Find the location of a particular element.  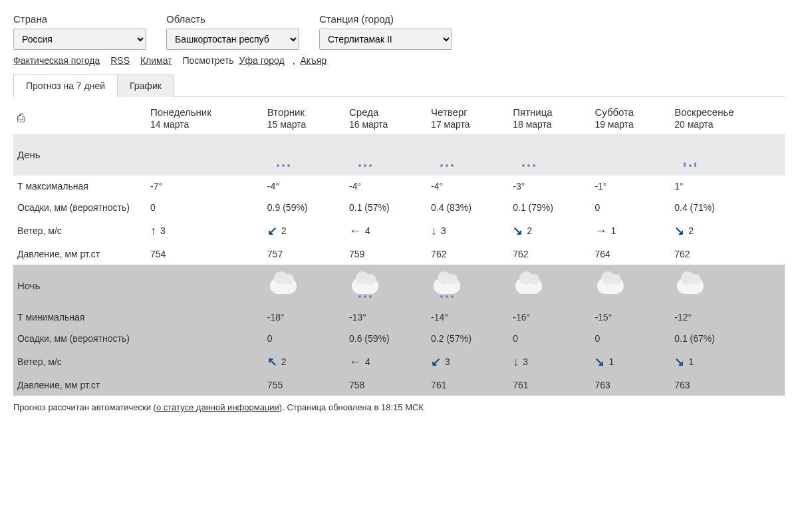

pressure-night-row: Давление, мм рт.ст 755758761761763763 is located at coordinates (399, 385).